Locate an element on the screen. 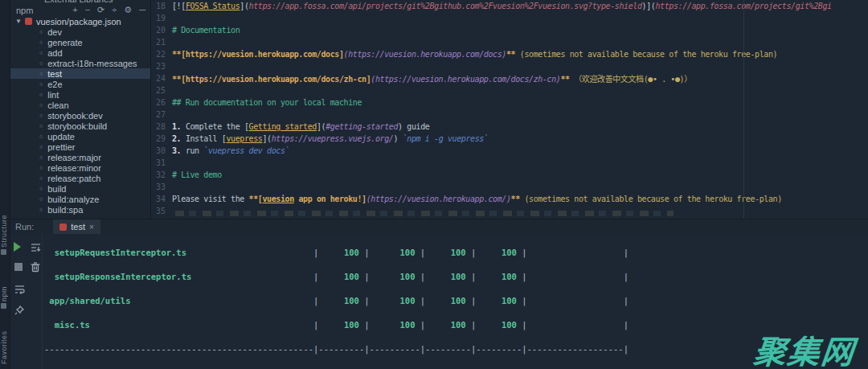 This screenshot has width=868, height=369. npm-tool-button: npm is located at coordinates (5, 298).